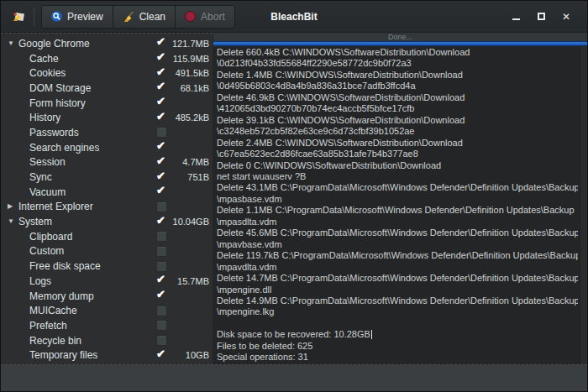  What do you see at coordinates (64, 148) in the screenshot?
I see `tree-row-label: Search engines` at bounding box center [64, 148].